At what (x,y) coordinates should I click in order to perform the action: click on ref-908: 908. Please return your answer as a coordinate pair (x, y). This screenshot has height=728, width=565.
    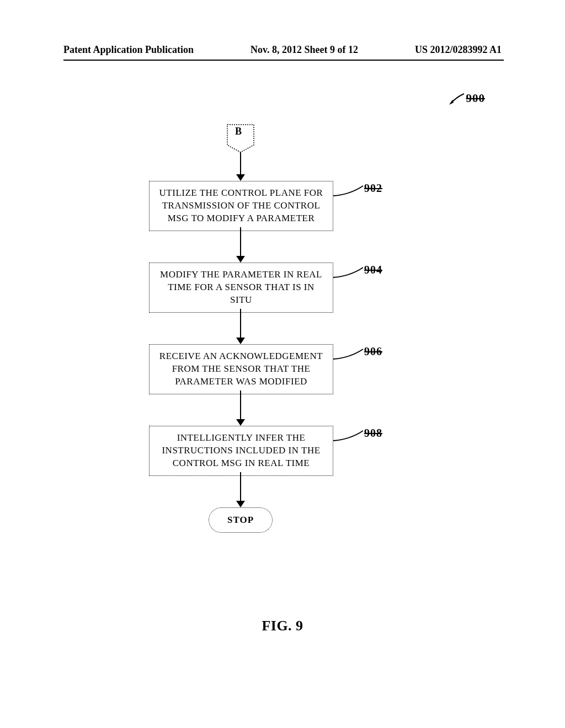
    Looking at the image, I should click on (373, 433).